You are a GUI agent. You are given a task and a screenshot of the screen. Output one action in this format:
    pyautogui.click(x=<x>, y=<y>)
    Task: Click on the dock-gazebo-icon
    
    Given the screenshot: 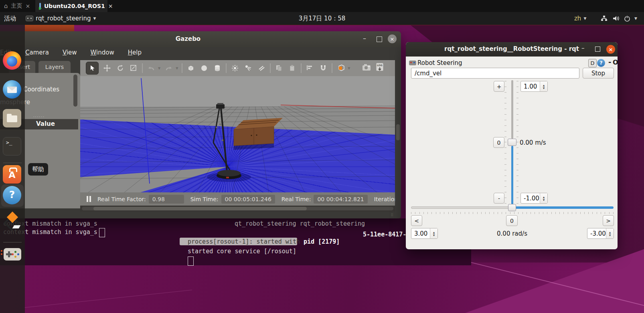 What is the action you would take?
    pyautogui.click(x=12, y=222)
    